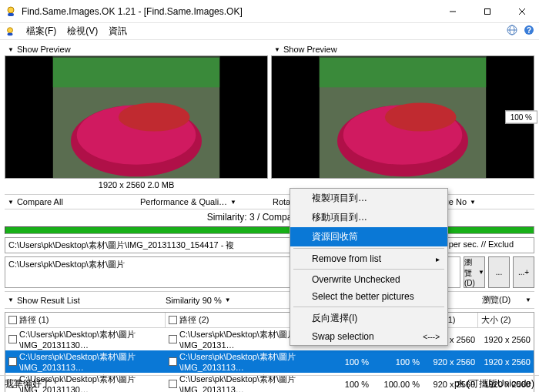  I want to click on status-left: 我準備好了, so click(28, 384).